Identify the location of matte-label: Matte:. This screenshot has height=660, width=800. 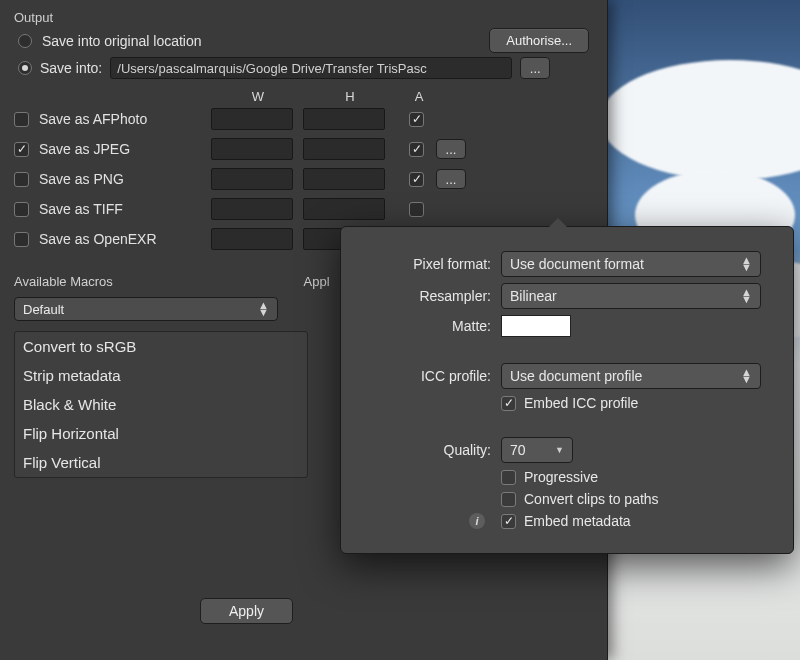
(423, 326).